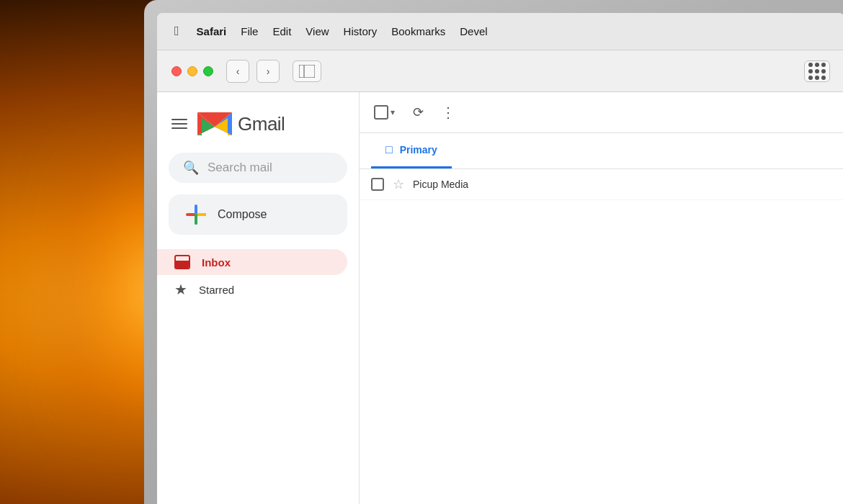 The width and height of the screenshot is (843, 504). I want to click on forward-icon: ›, so click(268, 71).